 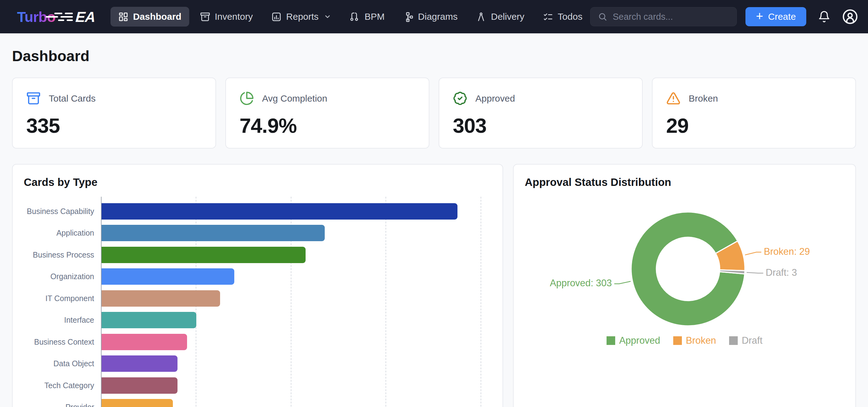 What do you see at coordinates (204, 255) in the screenshot?
I see `bar-business-process` at bounding box center [204, 255].